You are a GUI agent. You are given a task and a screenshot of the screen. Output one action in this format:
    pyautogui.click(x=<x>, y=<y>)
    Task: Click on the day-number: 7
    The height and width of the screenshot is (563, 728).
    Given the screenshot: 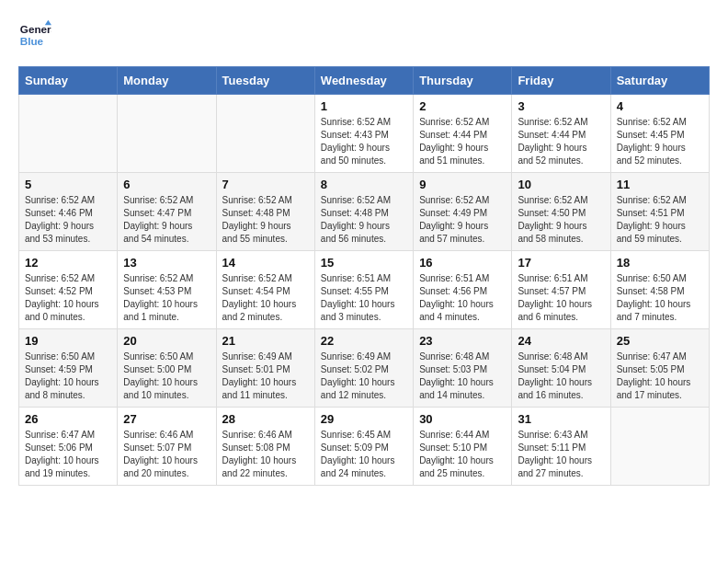 What is the action you would take?
    pyautogui.click(x=266, y=184)
    